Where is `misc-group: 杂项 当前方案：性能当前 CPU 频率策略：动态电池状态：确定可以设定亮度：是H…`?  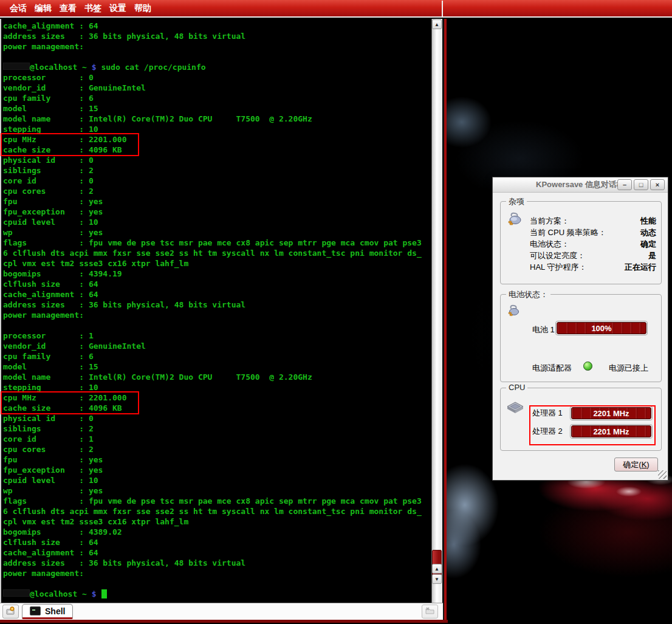
misc-group: 杂项 当前方案：性能当前 CPU 频率策略：动态电池状态：确定可以设定亮度：是H… is located at coordinates (581, 243).